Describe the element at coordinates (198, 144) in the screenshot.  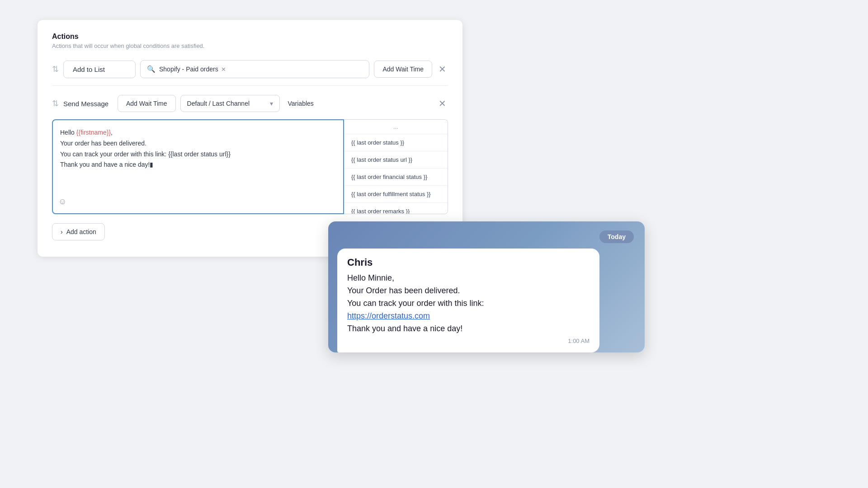
I see `editor-line2: Your order has been delivered.` at that location.